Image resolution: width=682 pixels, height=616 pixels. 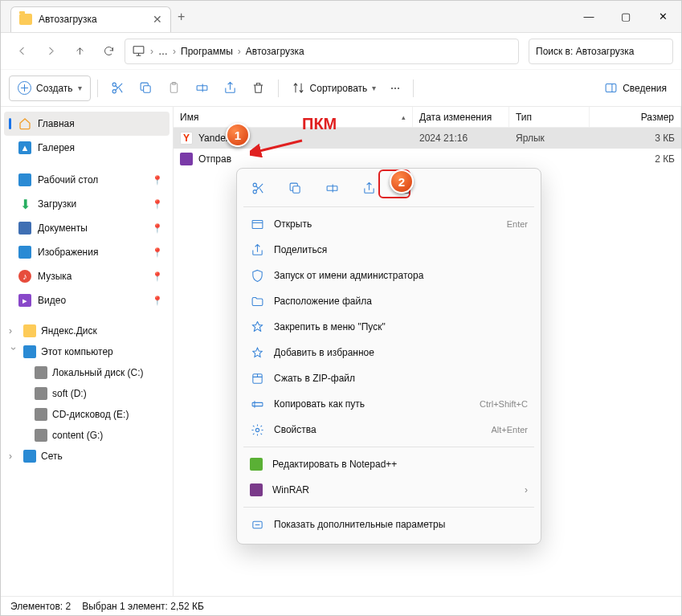 I want to click on file-name: Отправ, so click(x=215, y=159).